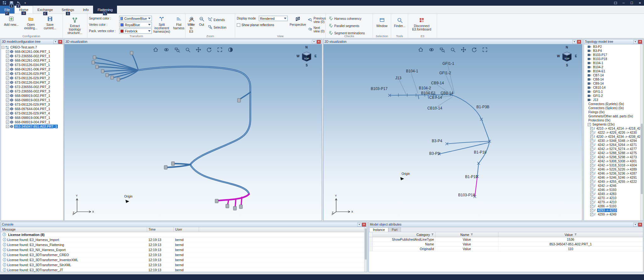  Describe the element at coordinates (32, 69) in the screenshot. I see `tree-item: ✓668-061261-006.PRT_2` at that location.